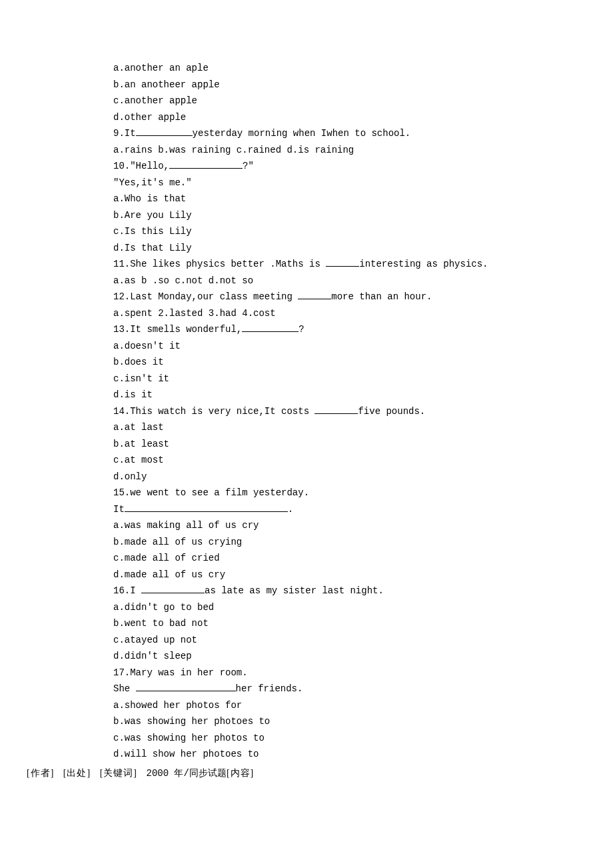  Describe the element at coordinates (356, 721) in the screenshot. I see `option-b: b.was showing her photoes to` at that location.